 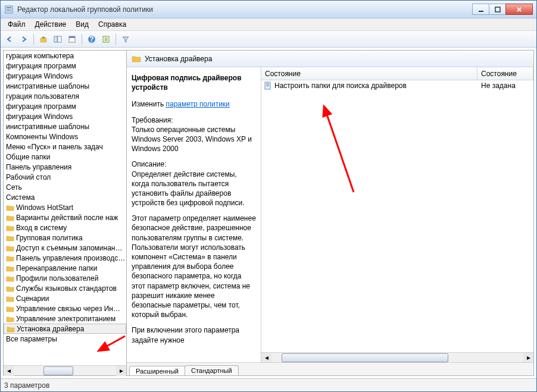 I want to click on menu-action: Действие, so click(x=51, y=24).